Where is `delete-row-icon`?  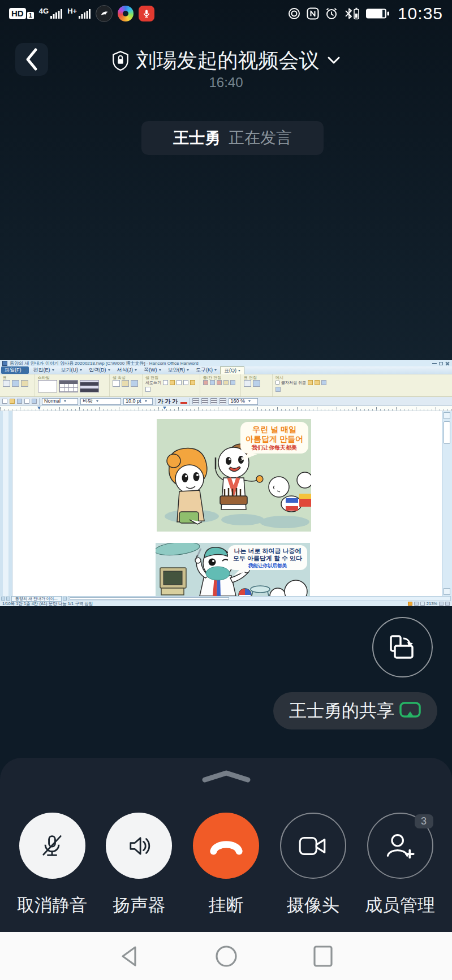
delete-row-icon is located at coordinates (219, 382).